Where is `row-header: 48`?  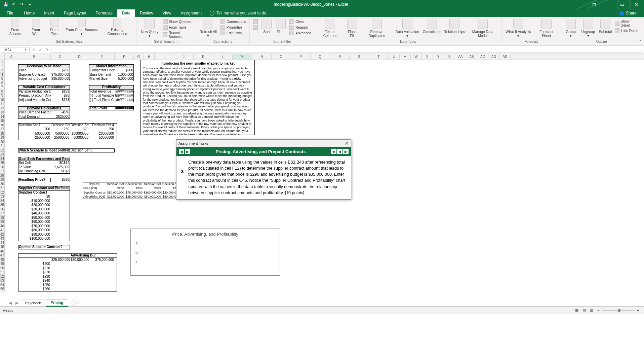 row-header: 48 is located at coordinates (2, 260).